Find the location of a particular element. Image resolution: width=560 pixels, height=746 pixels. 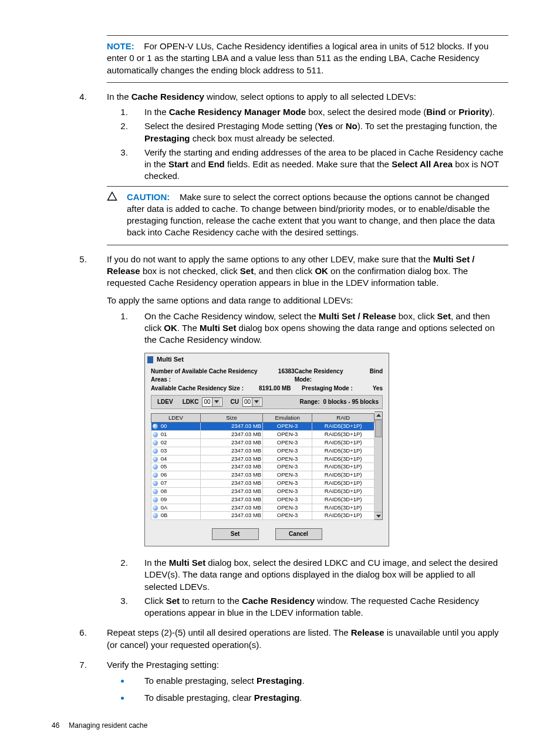

ldkc-select: 00 is located at coordinates (212, 402).